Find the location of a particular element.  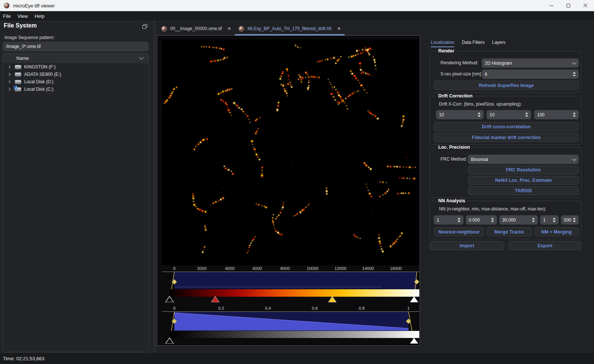

frc-resolution-button: FRC Resolution is located at coordinates (523, 170).